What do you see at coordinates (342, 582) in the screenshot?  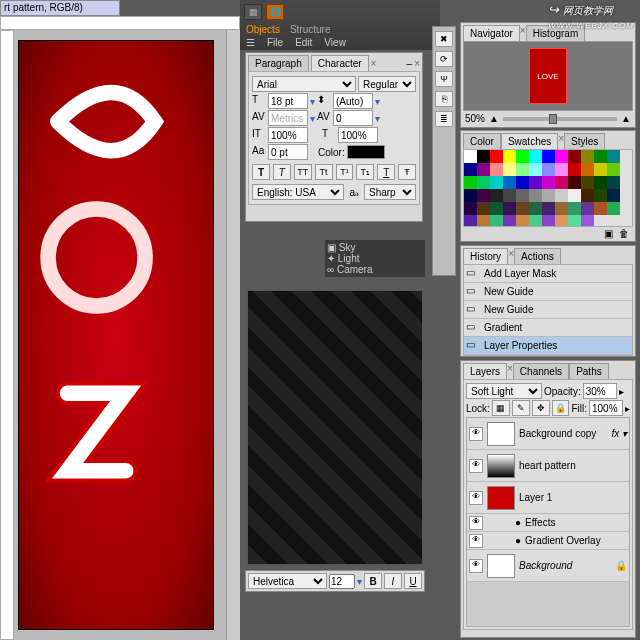 I see `bottom-font-size` at bounding box center [342, 582].